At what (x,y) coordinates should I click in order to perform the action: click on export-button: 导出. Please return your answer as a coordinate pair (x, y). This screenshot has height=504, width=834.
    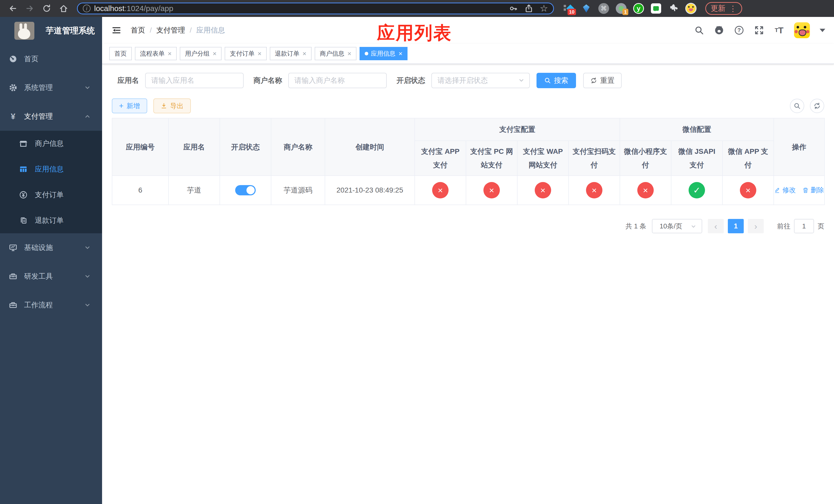
    Looking at the image, I should click on (172, 106).